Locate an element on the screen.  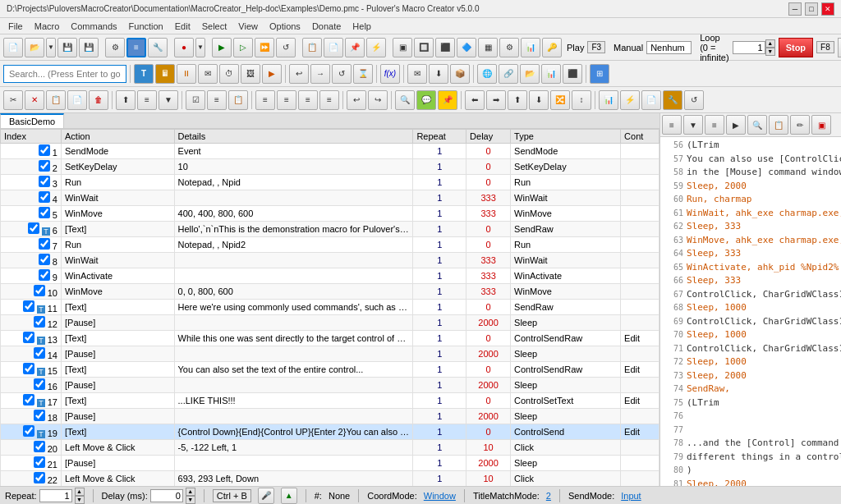
record-button: ● is located at coordinates (184, 48).